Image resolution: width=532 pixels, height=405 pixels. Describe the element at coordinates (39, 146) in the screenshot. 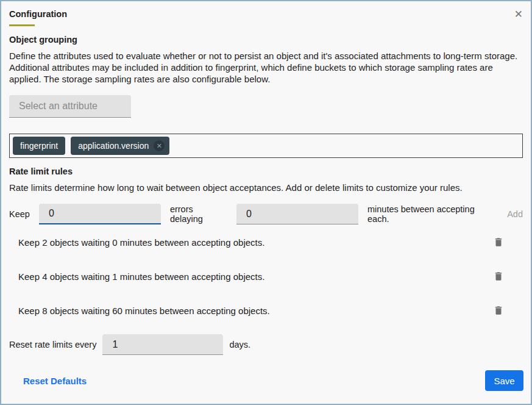

I see `chip-label: fingerprint` at that location.